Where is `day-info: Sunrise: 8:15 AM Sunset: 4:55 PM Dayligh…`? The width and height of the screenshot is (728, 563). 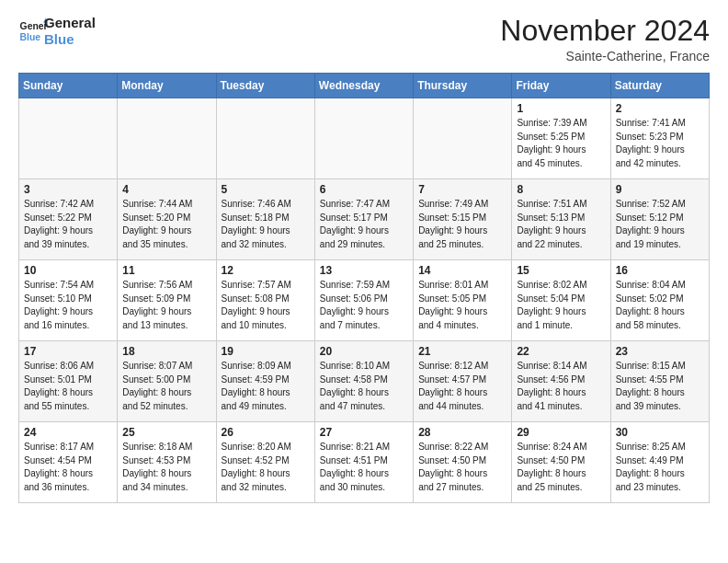
day-info: Sunrise: 8:15 AM Sunset: 4:55 PM Dayligh… is located at coordinates (660, 386).